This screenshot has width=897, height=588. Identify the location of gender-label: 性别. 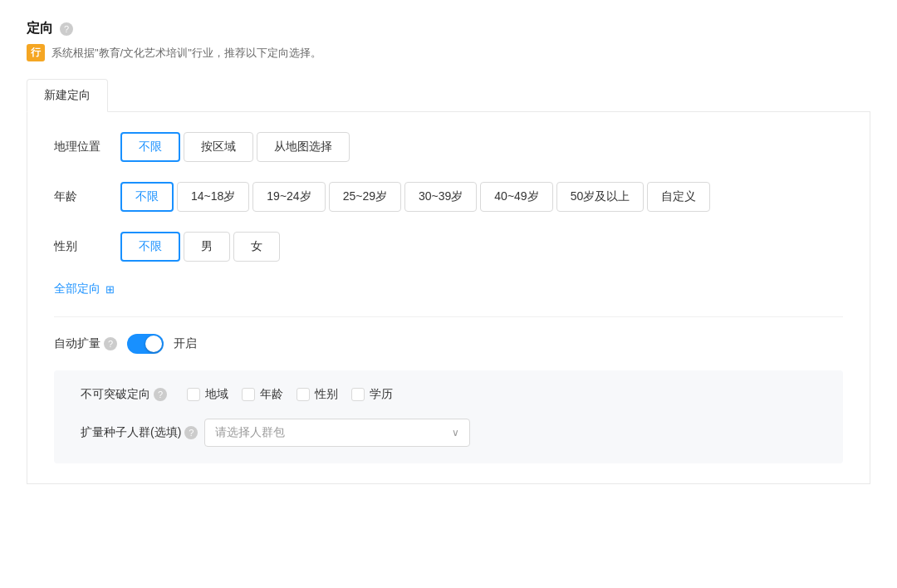
(87, 247).